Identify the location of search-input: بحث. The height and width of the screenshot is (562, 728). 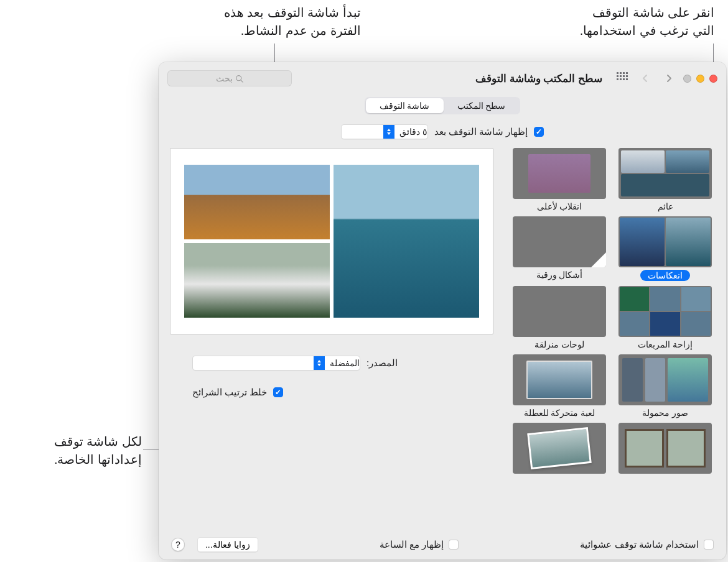
(230, 78).